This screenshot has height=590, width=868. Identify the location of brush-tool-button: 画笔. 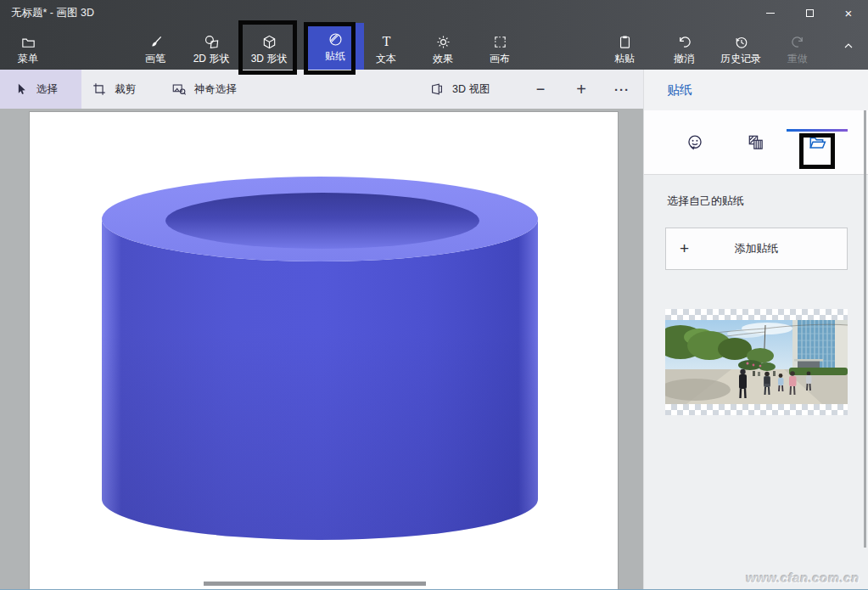
(155, 48).